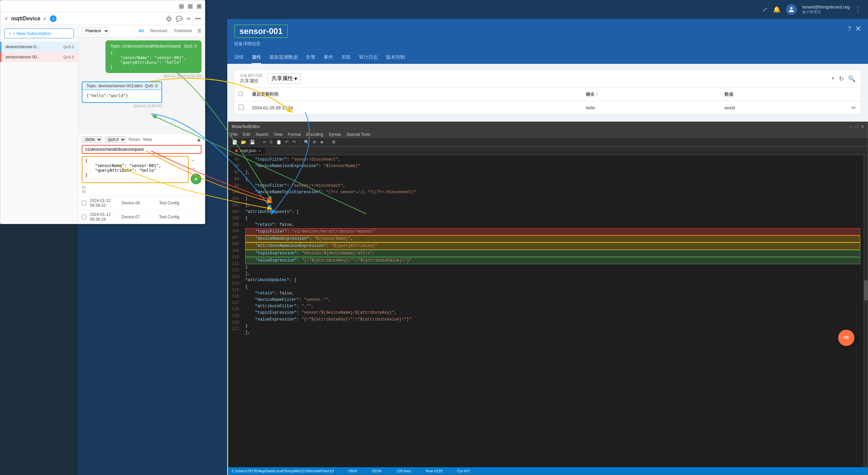  What do you see at coordinates (179, 19) in the screenshot?
I see `chat-icon: 💬` at bounding box center [179, 19].